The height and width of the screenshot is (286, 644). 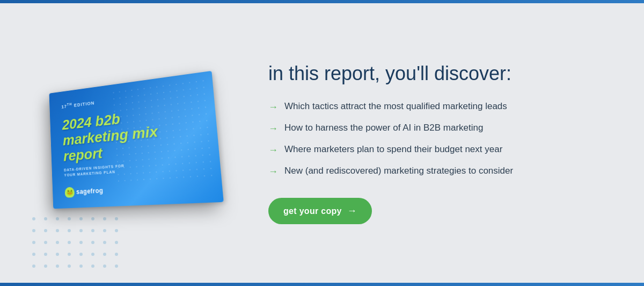 What do you see at coordinates (136, 140) in the screenshot?
I see `book-cover: 17TH EDITION 2024 b2b marketing mix repo…` at bounding box center [136, 140].